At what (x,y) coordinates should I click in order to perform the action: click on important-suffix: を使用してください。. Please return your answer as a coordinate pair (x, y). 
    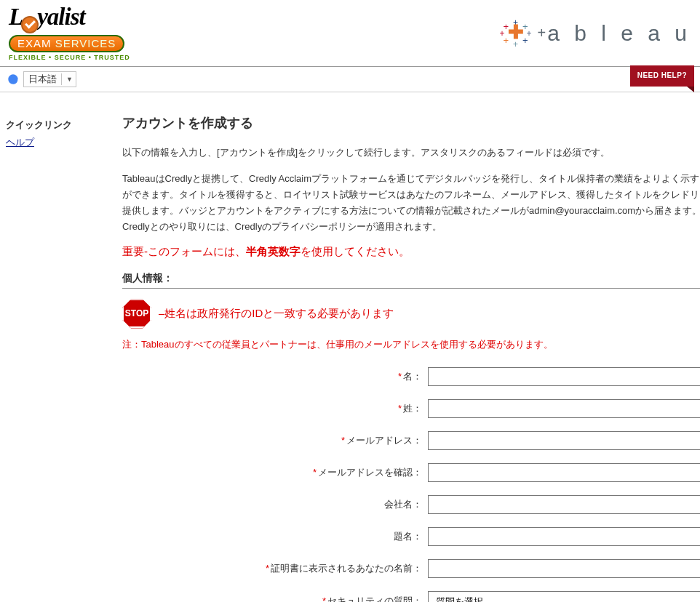
    Looking at the image, I should click on (355, 252).